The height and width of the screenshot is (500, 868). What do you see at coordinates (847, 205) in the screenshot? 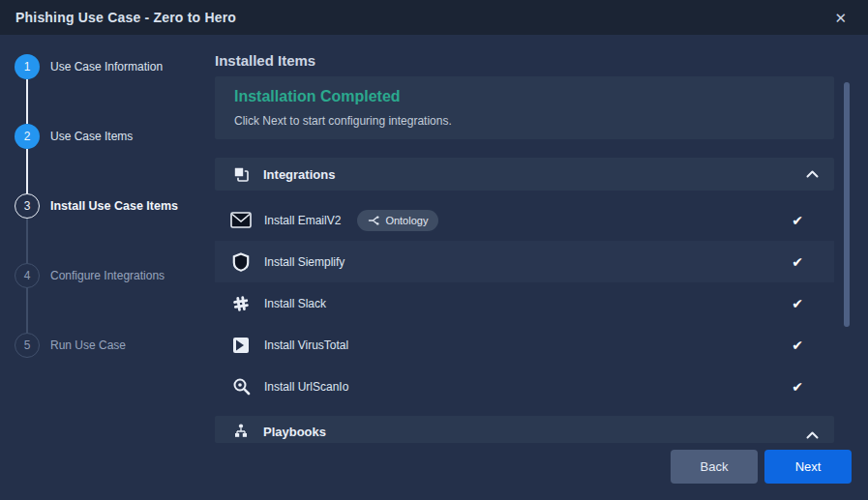
I see `vertical-scrollbar` at bounding box center [847, 205].